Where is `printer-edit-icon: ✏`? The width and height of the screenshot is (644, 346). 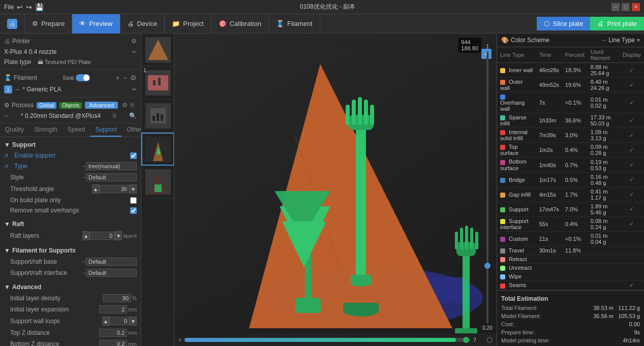 printer-edit-icon: ✏ is located at coordinates (134, 52).